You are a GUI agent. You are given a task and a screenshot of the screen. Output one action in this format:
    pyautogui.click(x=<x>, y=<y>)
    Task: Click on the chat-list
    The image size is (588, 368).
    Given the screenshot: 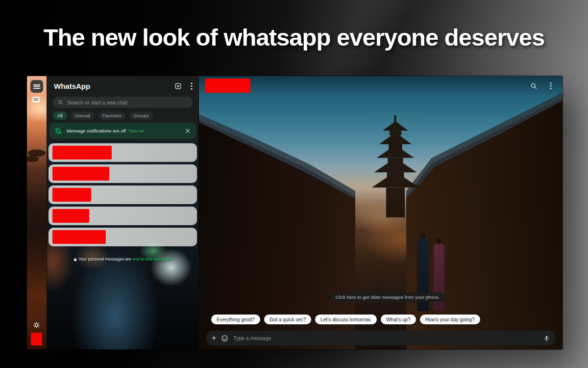 What is the action you would take?
    pyautogui.click(x=122, y=196)
    